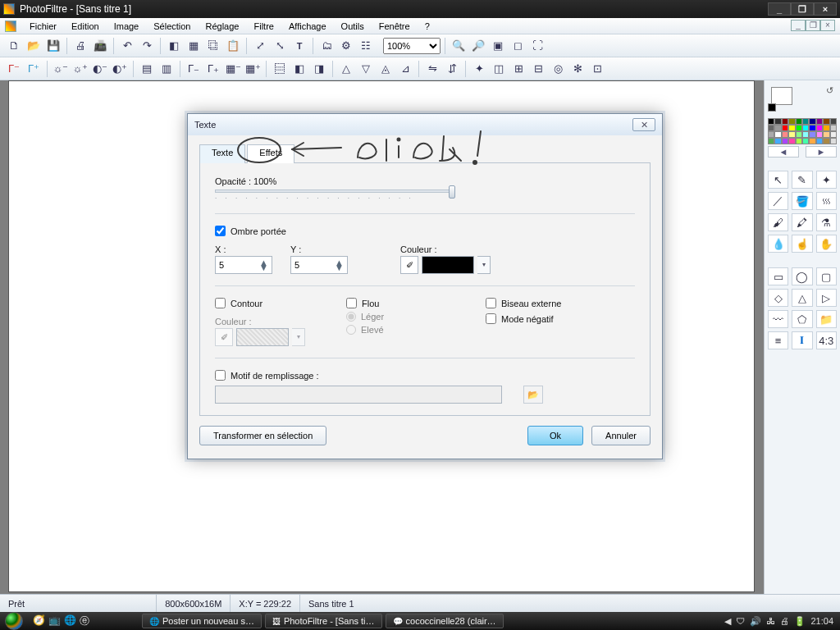  Describe the element at coordinates (174, 46) in the screenshot. I see `rgb-icon: ◧` at that location.